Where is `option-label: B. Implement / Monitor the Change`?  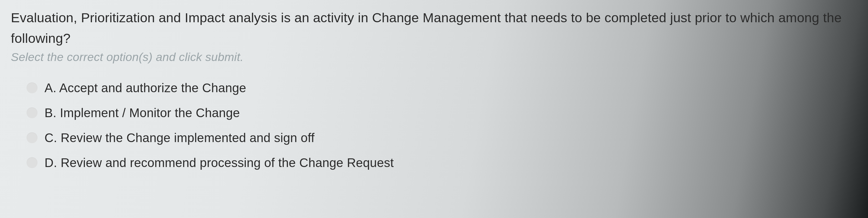 option-label: B. Implement / Monitor the Change is located at coordinates (142, 113).